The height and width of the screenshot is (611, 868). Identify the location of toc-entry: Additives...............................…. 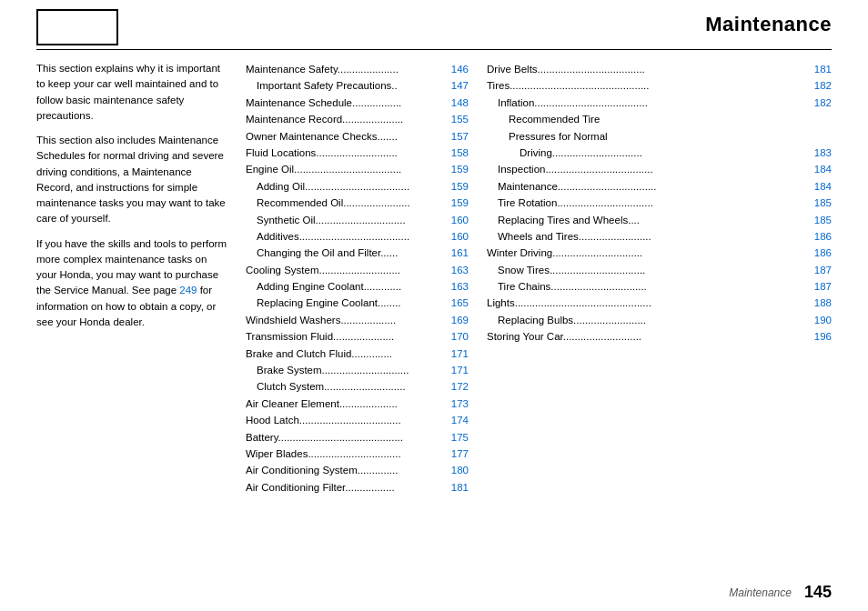
(357, 236).